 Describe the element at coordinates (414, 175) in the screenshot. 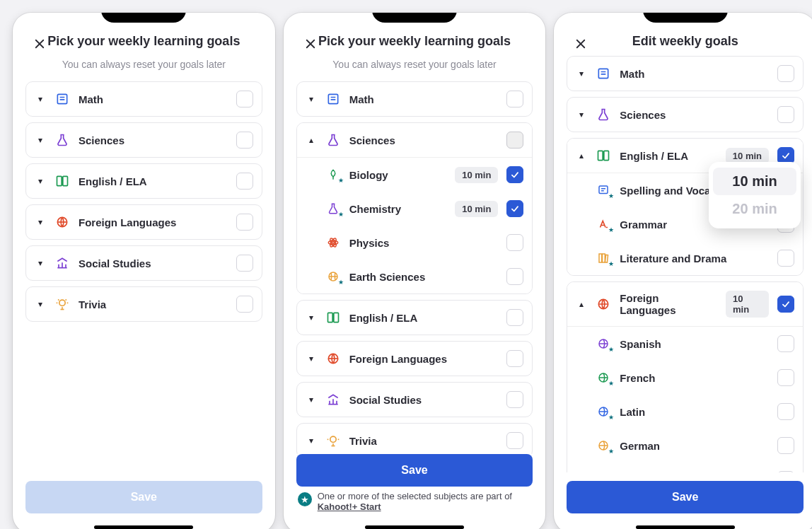

I see `subtopic-row-biology: ★ Biology 10 min` at that location.